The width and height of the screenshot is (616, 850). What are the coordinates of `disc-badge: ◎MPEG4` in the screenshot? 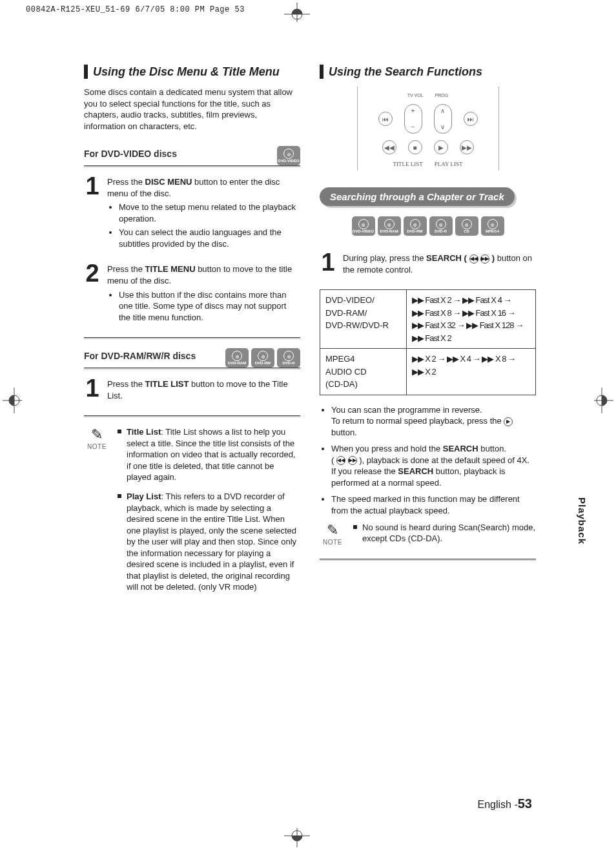 It's located at (493, 226).